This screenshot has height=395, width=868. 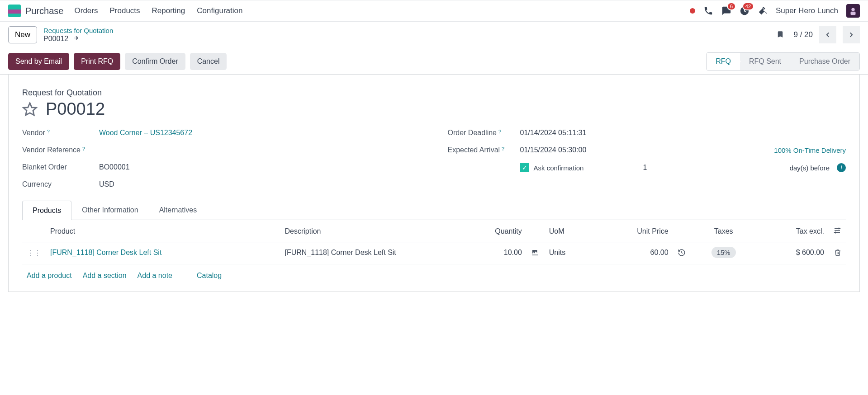 What do you see at coordinates (110, 210) in the screenshot?
I see `tab-other-information: Other Information` at bounding box center [110, 210].